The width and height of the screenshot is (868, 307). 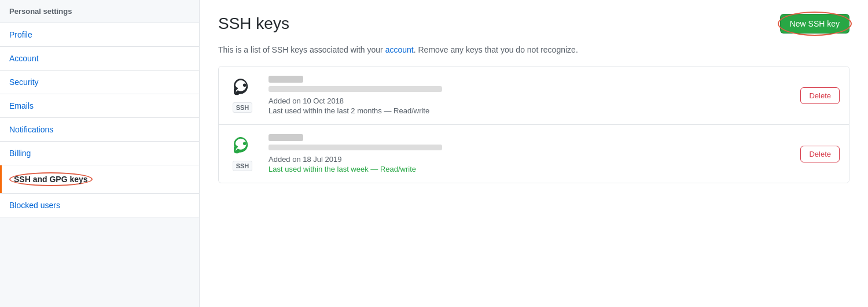 What do you see at coordinates (530, 95) in the screenshot?
I see `key-info-1: Added on 10 Oct 2018 Last used within th…` at bounding box center [530, 95].